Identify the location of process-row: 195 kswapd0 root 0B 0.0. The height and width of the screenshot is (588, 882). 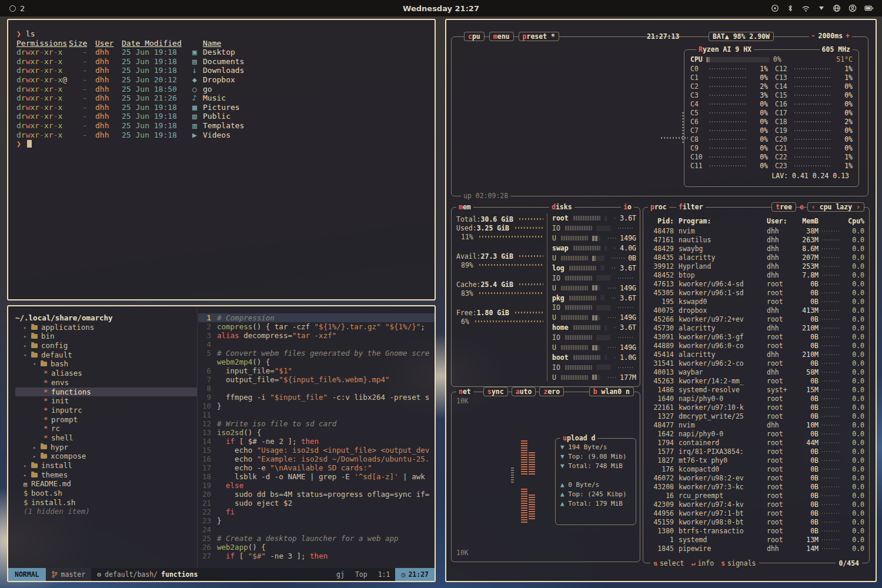
(756, 301).